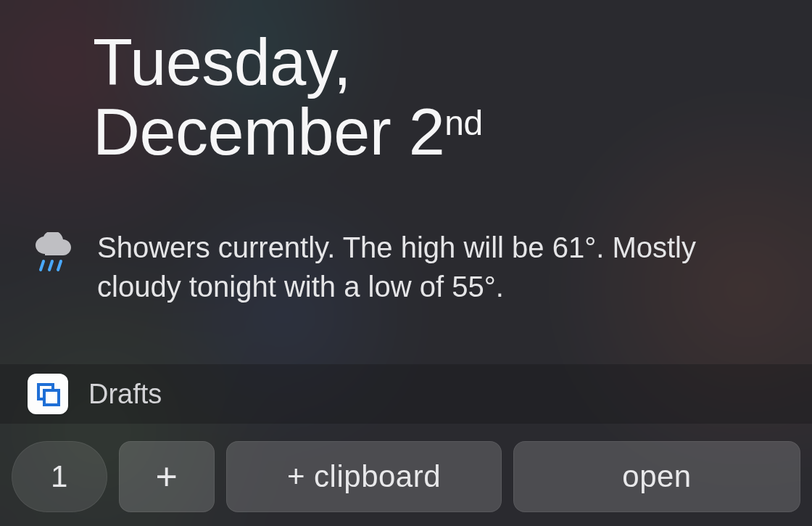  Describe the element at coordinates (288, 62) in the screenshot. I see `weekday-text: Tuesday,` at that location.